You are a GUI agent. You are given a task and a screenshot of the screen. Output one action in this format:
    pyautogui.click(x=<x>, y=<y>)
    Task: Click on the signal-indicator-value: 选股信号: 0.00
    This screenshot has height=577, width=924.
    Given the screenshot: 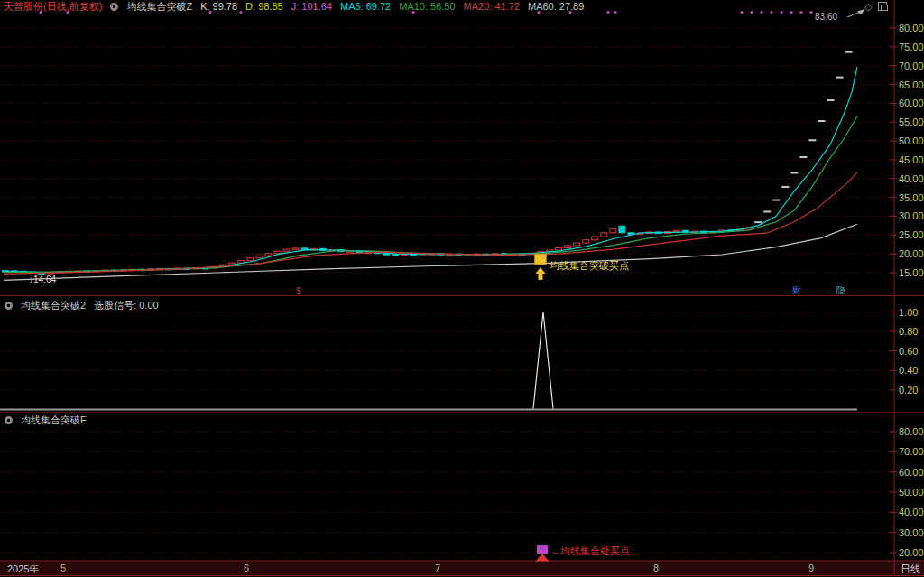 What is the action you would take?
    pyautogui.click(x=126, y=305)
    